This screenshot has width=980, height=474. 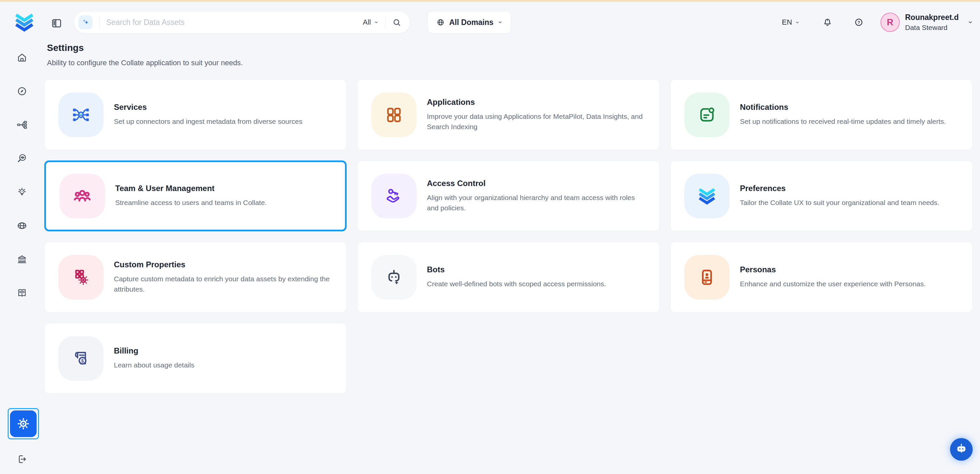 What do you see at coordinates (234, 22) in the screenshot?
I see `search-input` at bounding box center [234, 22].